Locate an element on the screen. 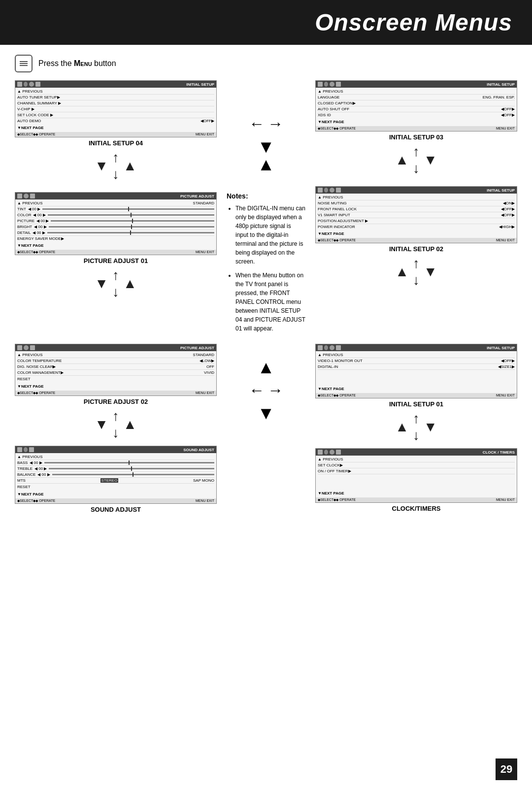 The height and width of the screenshot is (790, 532). picture-adjust-01-body: ▲ PREVIOUSSTANDARD TINT◀ 00 ▶ COLOR◀ 00 … is located at coordinates (116, 221).